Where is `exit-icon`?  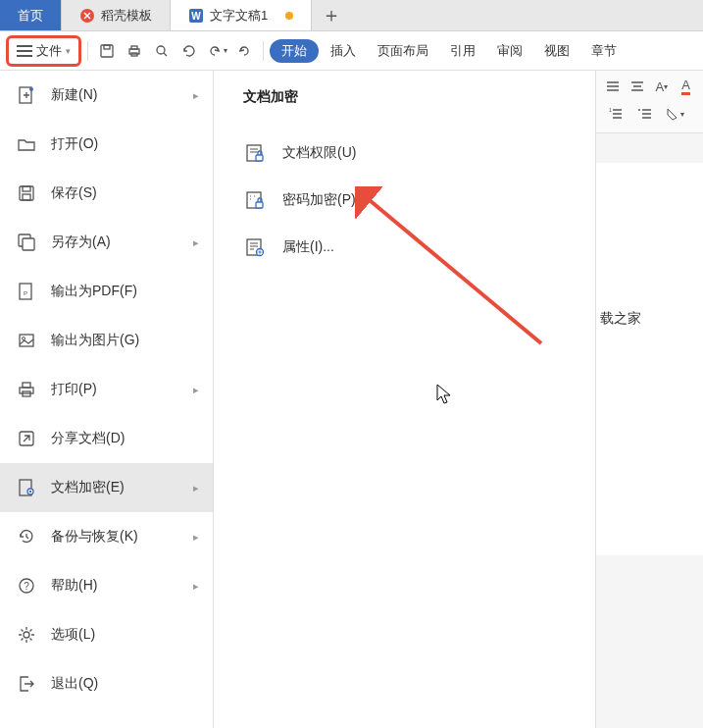 exit-icon is located at coordinates (26, 684).